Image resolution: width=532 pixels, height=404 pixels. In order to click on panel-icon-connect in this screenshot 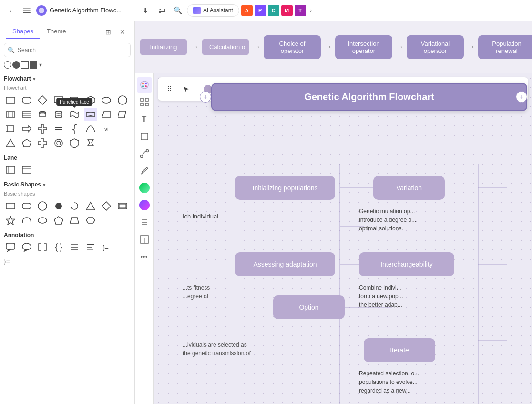, I will do `click(144, 154)`.